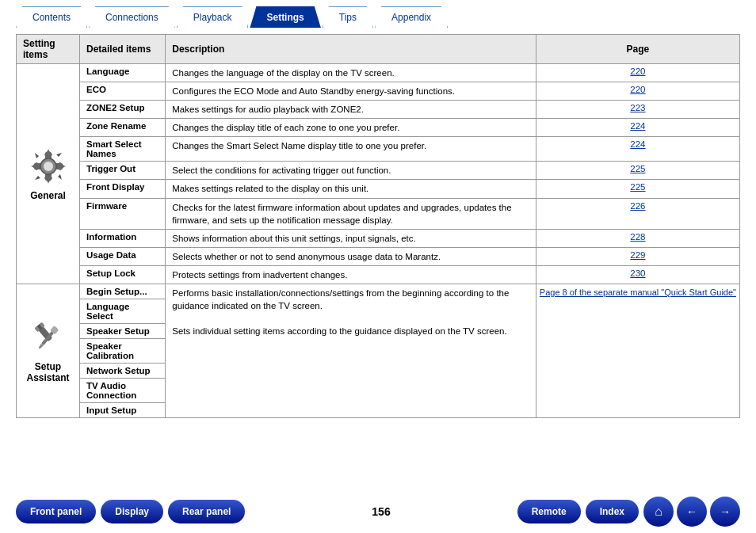 Image resolution: width=756 pixels, height=533 pixels. I want to click on desc-zone-rename: Changes the display title of each zone t…, so click(351, 128).